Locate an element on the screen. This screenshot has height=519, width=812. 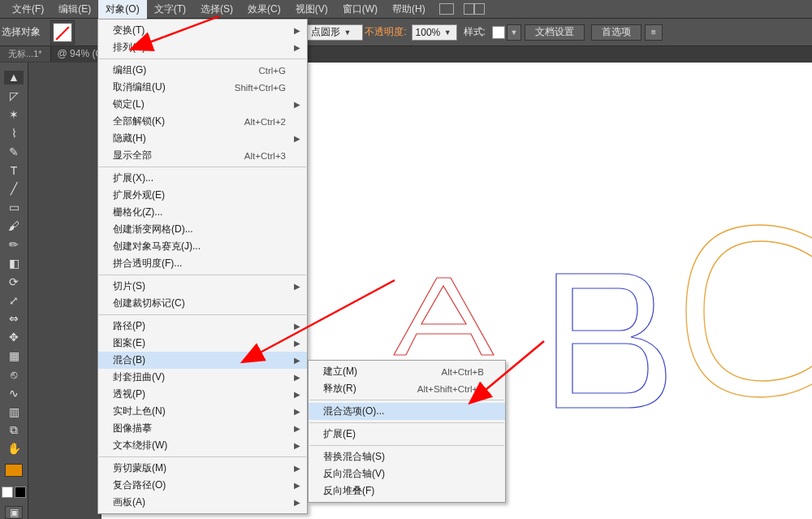
screen-mode-button: ▣ is located at coordinates (14, 513).